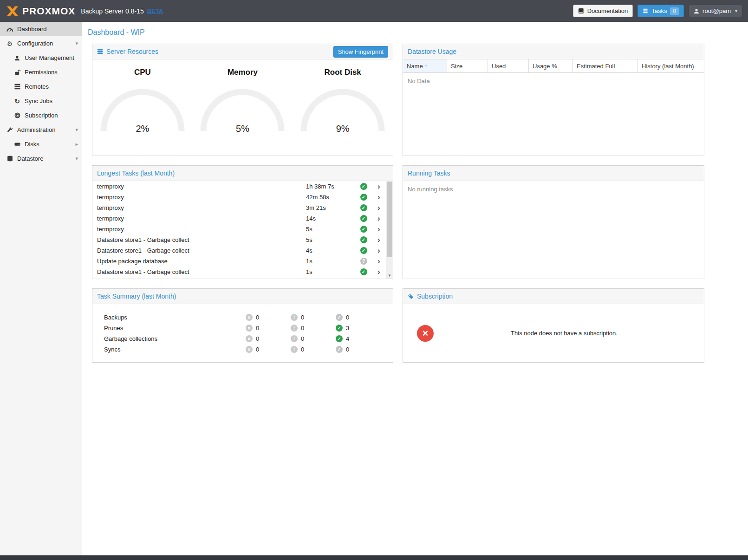 The image size is (748, 560). What do you see at coordinates (242, 261) in the screenshot?
I see `task-row: Update package database 1s ›` at bounding box center [242, 261].